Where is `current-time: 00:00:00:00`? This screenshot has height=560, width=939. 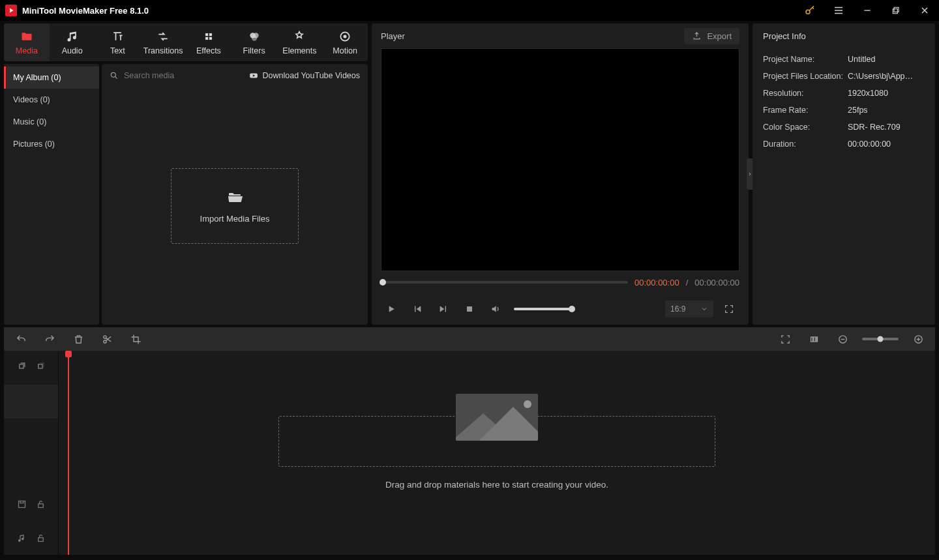
current-time: 00:00:00:00 is located at coordinates (657, 283).